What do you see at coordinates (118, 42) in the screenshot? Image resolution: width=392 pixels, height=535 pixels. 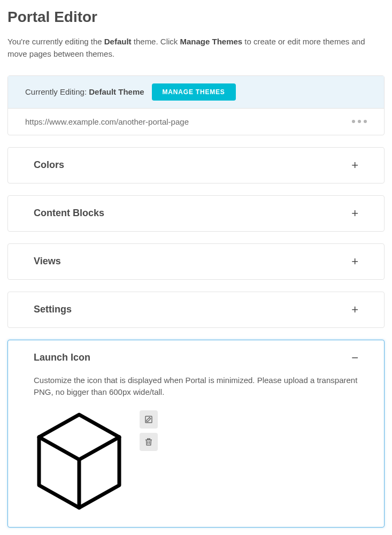 I see `intro-theme-name: Default` at bounding box center [118, 42].